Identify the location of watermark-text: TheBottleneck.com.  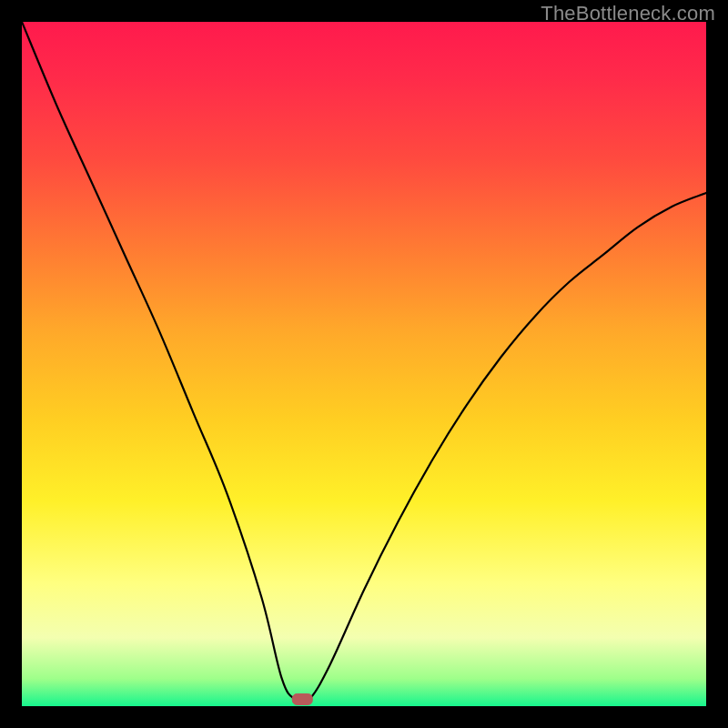
(628, 14).